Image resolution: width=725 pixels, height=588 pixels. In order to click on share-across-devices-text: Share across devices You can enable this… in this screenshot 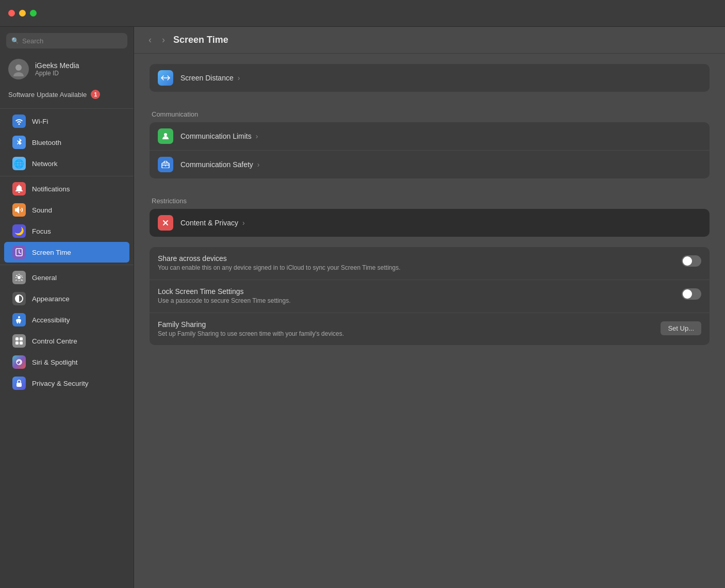, I will do `click(417, 263)`.